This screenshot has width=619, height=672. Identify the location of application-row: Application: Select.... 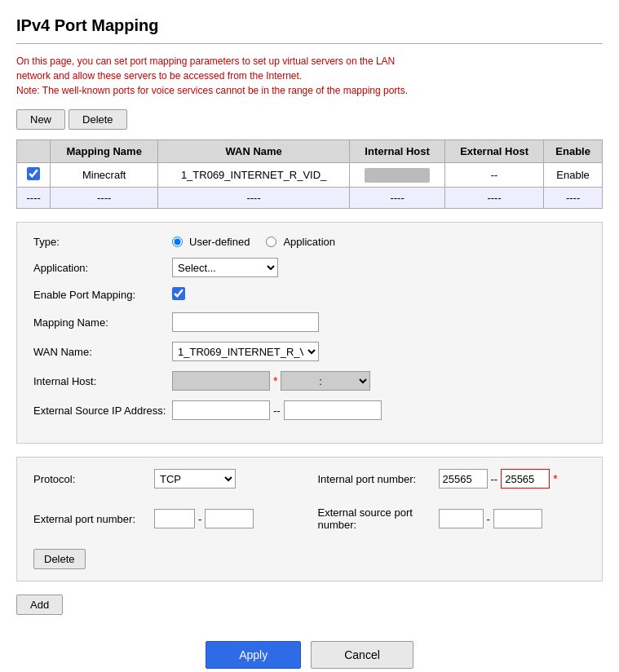
(310, 267).